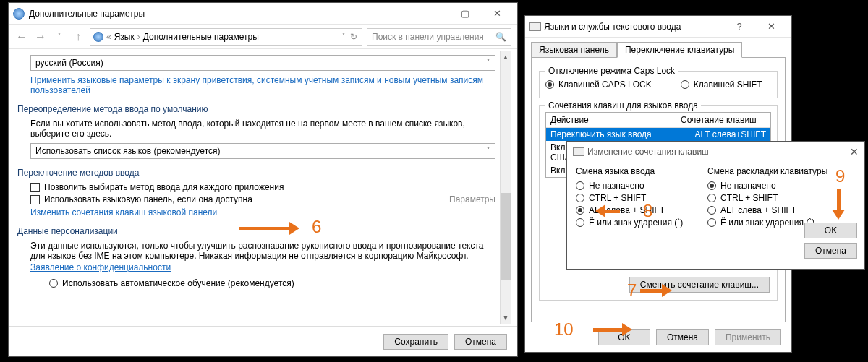 The image size is (868, 362). I want to click on modal-title: Изменение сочетания клавиш, so click(648, 152).